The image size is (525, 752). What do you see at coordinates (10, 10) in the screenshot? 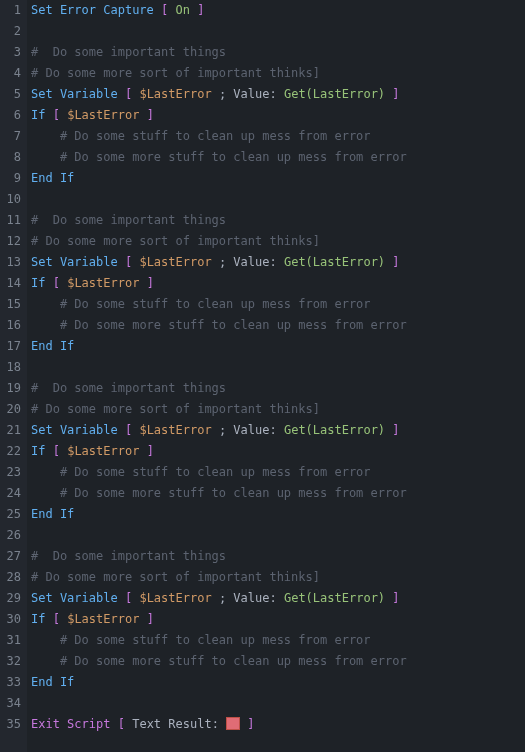
I see `line-number: 1` at bounding box center [10, 10].